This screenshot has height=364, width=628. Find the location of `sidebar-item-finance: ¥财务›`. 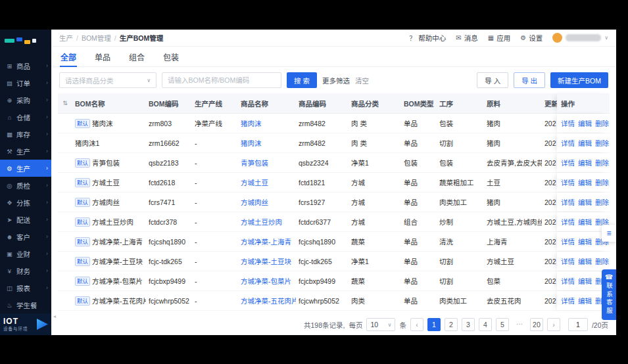

sidebar-item-finance: ¥财务› is located at coordinates (26, 271).